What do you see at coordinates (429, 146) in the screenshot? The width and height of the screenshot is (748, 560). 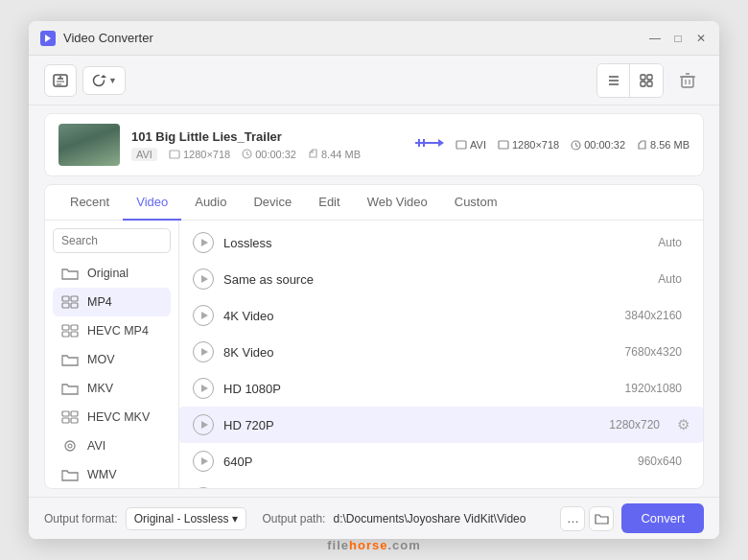 I see `convert-arrow-icon` at bounding box center [429, 146].